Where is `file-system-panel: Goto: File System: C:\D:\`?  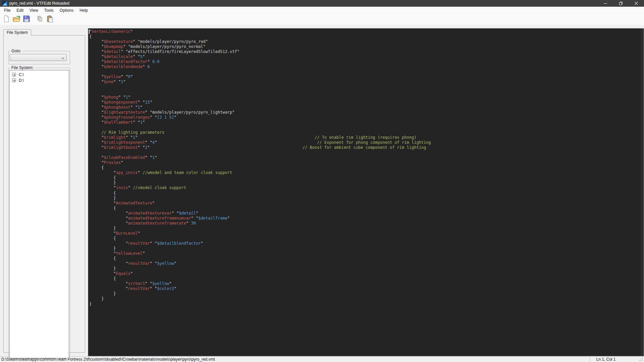 file-system-panel: Goto: File System: C:\D:\ is located at coordinates (44, 194).